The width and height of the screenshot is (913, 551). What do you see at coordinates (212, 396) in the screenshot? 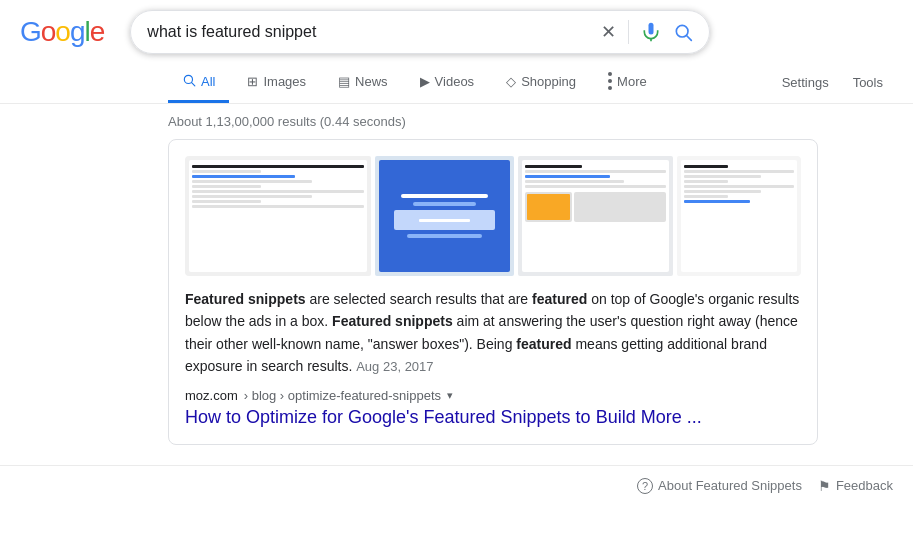
I see `source-domain: moz.com` at bounding box center [212, 396].